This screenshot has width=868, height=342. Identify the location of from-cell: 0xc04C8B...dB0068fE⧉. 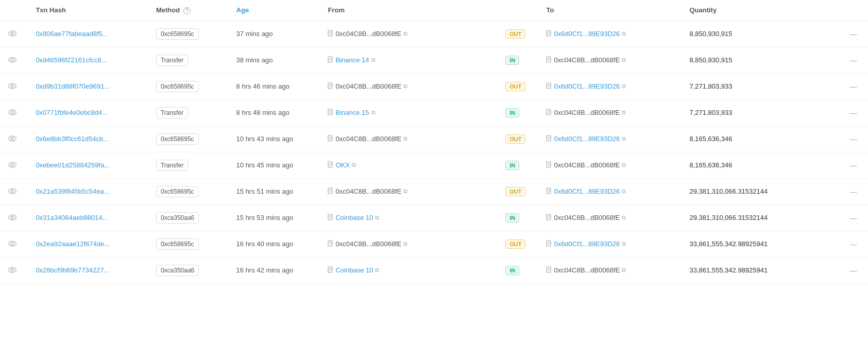
(408, 244).